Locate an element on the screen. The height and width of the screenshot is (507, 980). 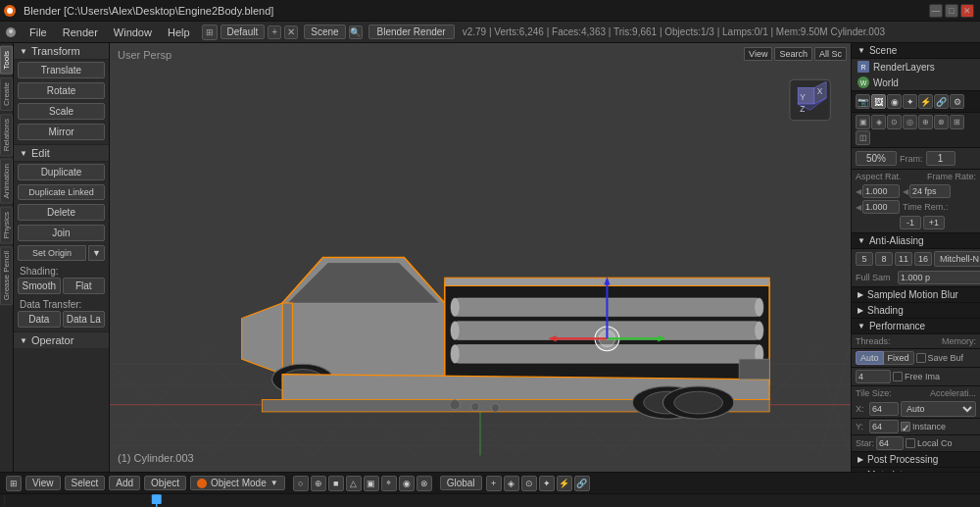
viewport-search-btn: Search is located at coordinates (794, 54).